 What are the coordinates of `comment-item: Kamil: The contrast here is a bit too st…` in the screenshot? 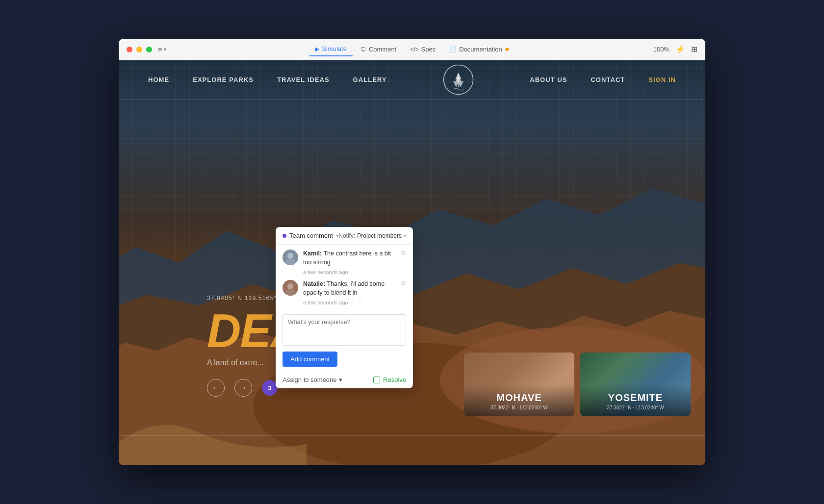 It's located at (344, 262).